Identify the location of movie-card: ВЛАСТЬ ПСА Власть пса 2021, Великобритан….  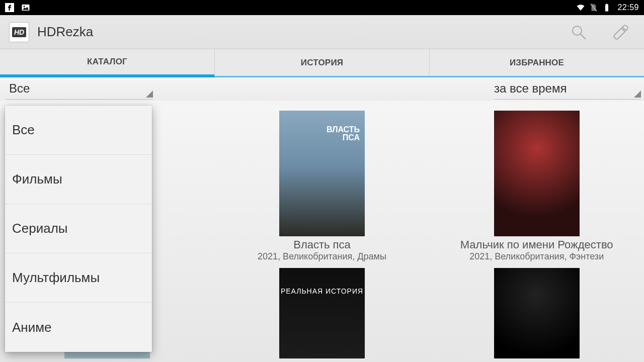
(322, 186).